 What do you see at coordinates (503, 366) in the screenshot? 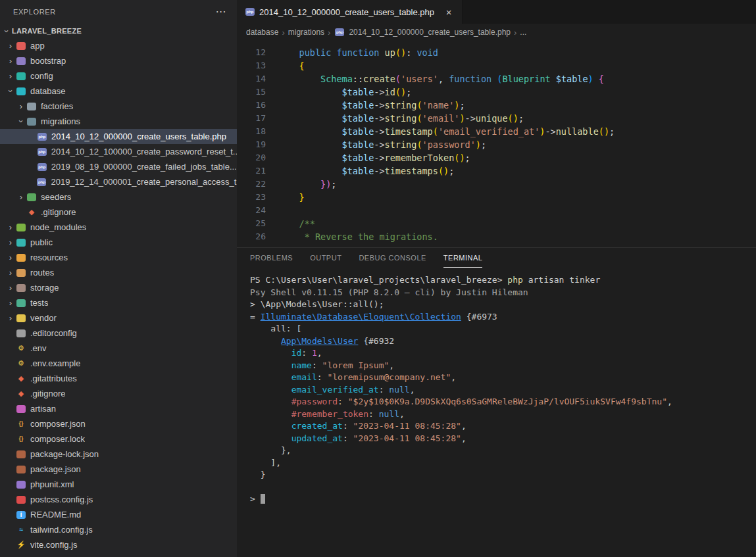
I see `terminal-line: name: "lorem Ipsum",` at bounding box center [503, 366].